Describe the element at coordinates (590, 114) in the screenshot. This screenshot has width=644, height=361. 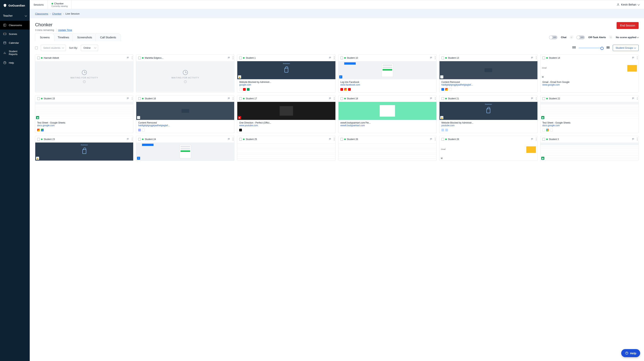
I see `student-card: Student 22 ⋮ ▦ Test Sheet - Google Sheet…` at that location.